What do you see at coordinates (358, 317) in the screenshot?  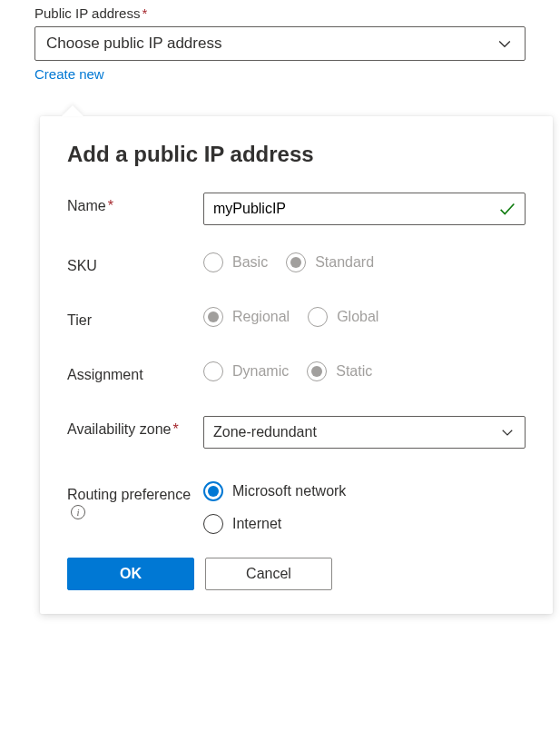 I see `tier-global-label: Global` at bounding box center [358, 317].